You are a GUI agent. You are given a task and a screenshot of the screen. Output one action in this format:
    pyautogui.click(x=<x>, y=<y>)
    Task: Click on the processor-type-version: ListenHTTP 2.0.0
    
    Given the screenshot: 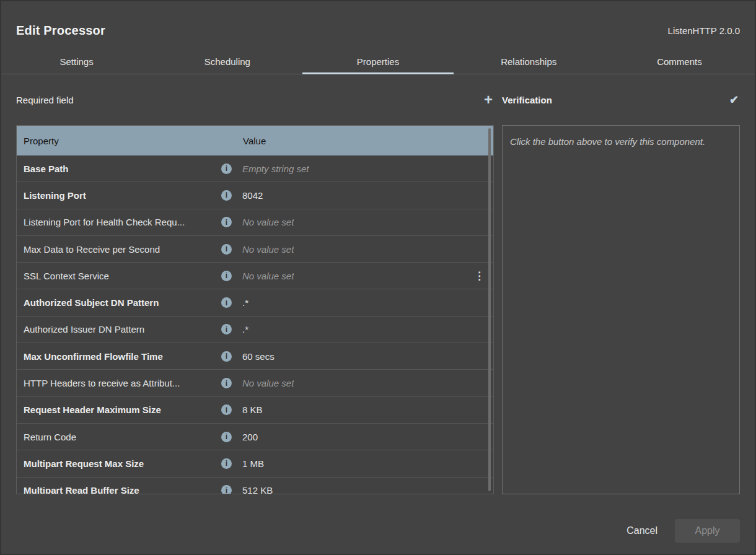 What is the action you would take?
    pyautogui.click(x=704, y=31)
    